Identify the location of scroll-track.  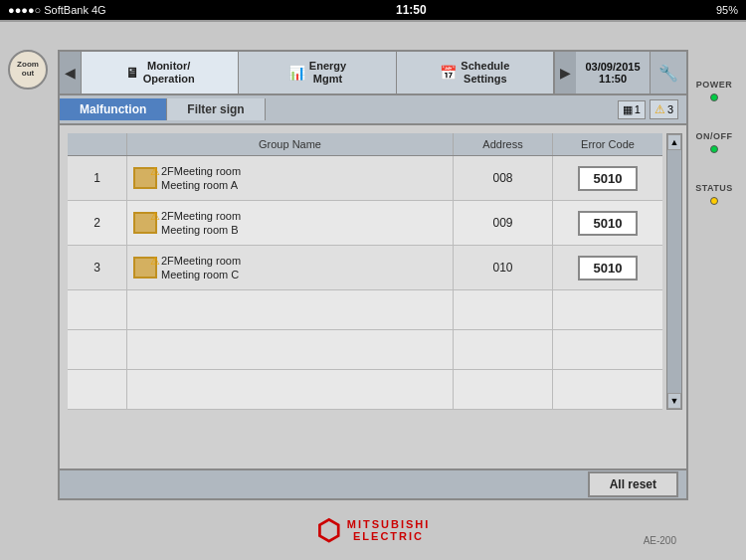
(674, 272).